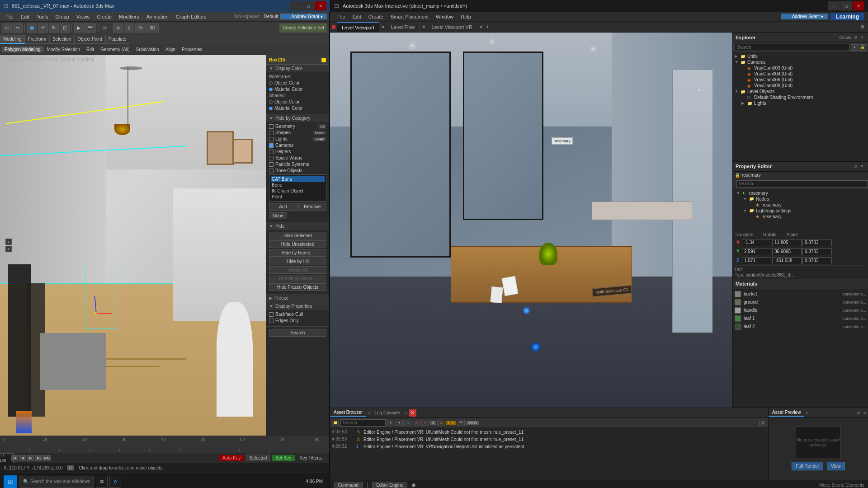 This screenshot has height=488, width=868. I want to click on y-translate-input, so click(757, 252).